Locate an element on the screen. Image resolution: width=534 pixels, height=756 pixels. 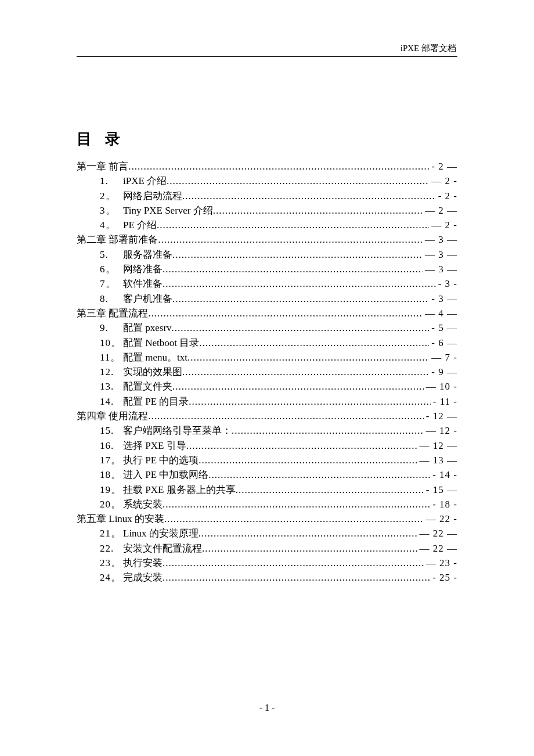
toc-page-ref: — 23 - is located at coordinates (442, 563).